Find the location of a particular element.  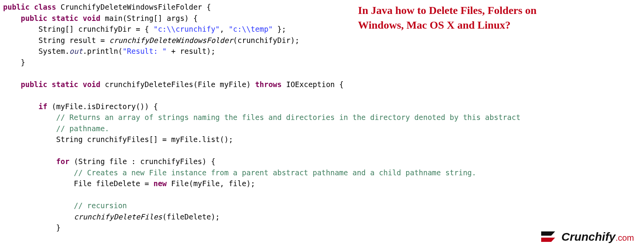

comment: // Returns an array of strings naming th… is located at coordinates (288, 117).